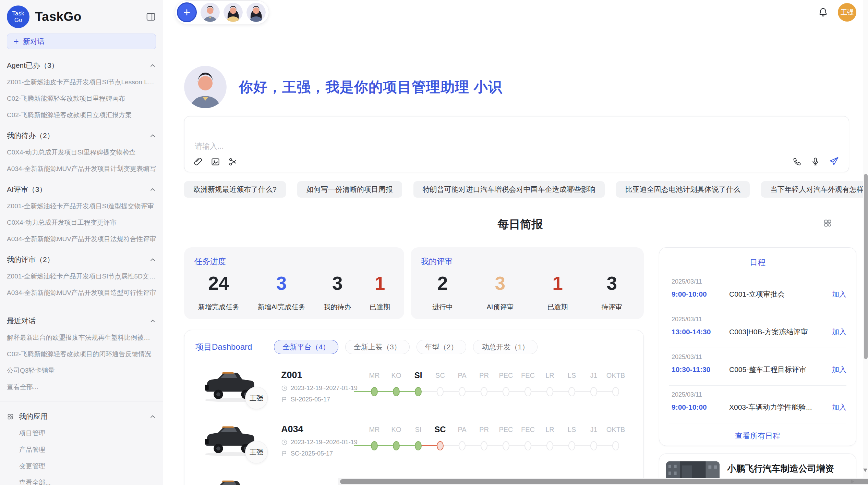 This screenshot has width=868, height=485. I want to click on stat-label: 进行中, so click(443, 307).